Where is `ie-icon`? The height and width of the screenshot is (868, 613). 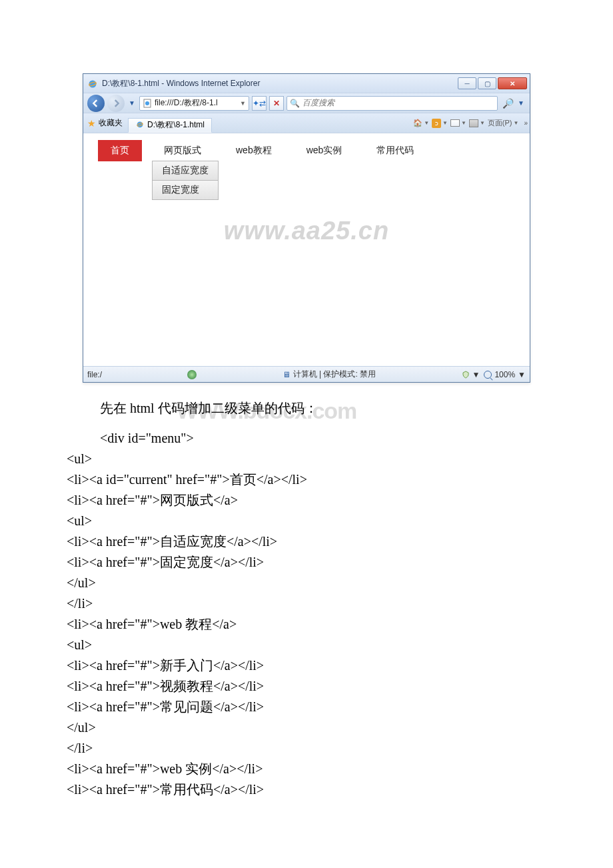
ie-icon is located at coordinates (93, 83).